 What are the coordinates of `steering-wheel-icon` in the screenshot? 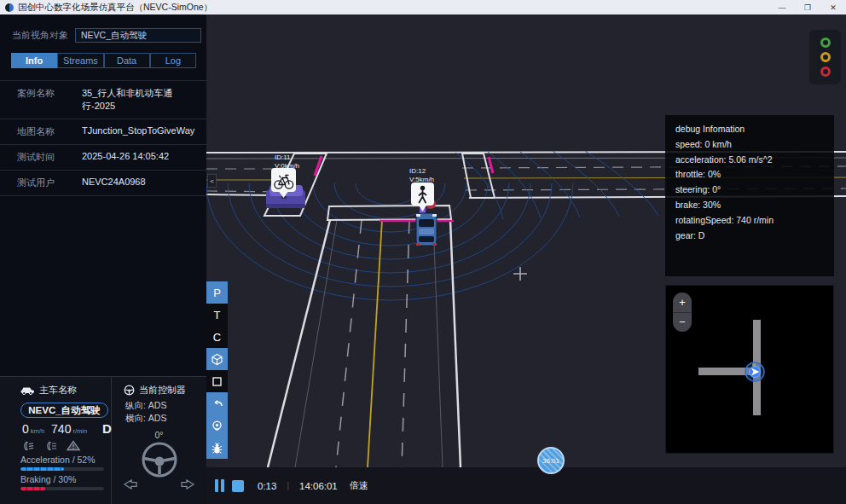 It's located at (159, 461).